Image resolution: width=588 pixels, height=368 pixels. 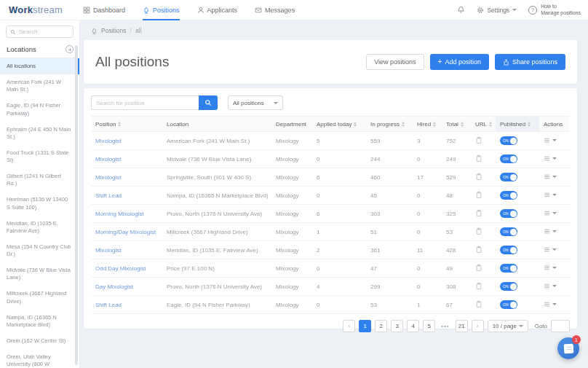 I want to click on settings-menu: Settings, so click(x=496, y=10).